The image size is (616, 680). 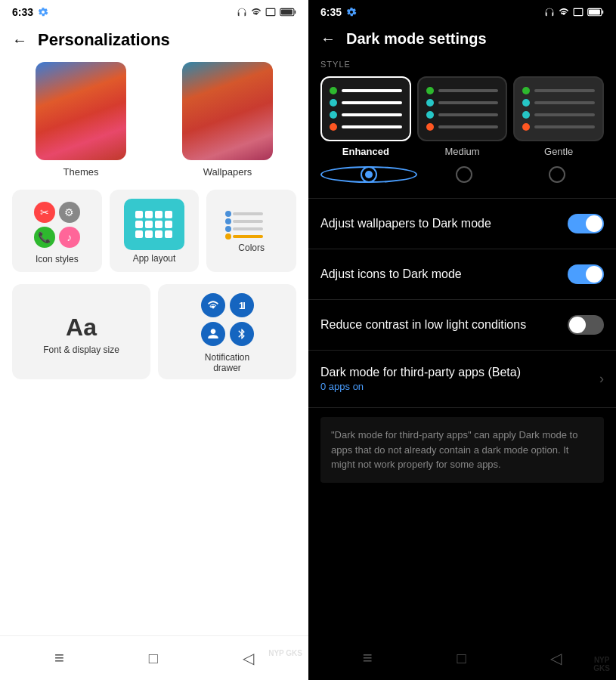 What do you see at coordinates (463, 450) in the screenshot?
I see `info-box: "Dark mode for third-party apps" can app…` at bounding box center [463, 450].